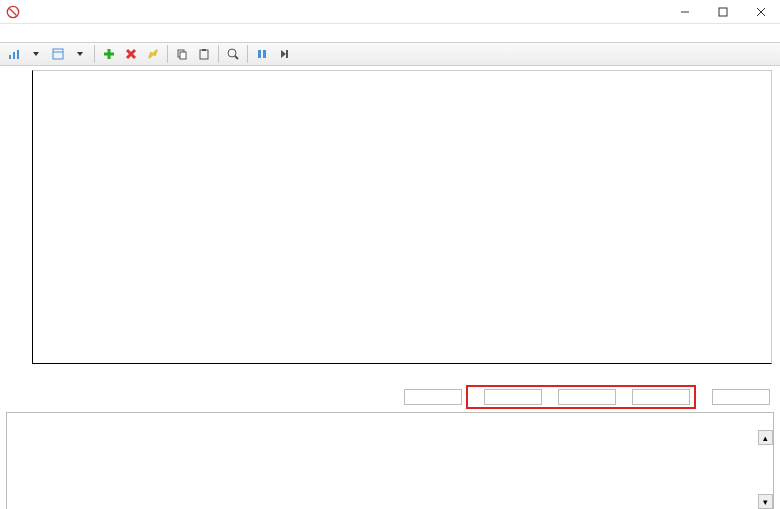 The height and width of the screenshot is (509, 780). What do you see at coordinates (761, 12) in the screenshot?
I see `close-button` at bounding box center [761, 12].